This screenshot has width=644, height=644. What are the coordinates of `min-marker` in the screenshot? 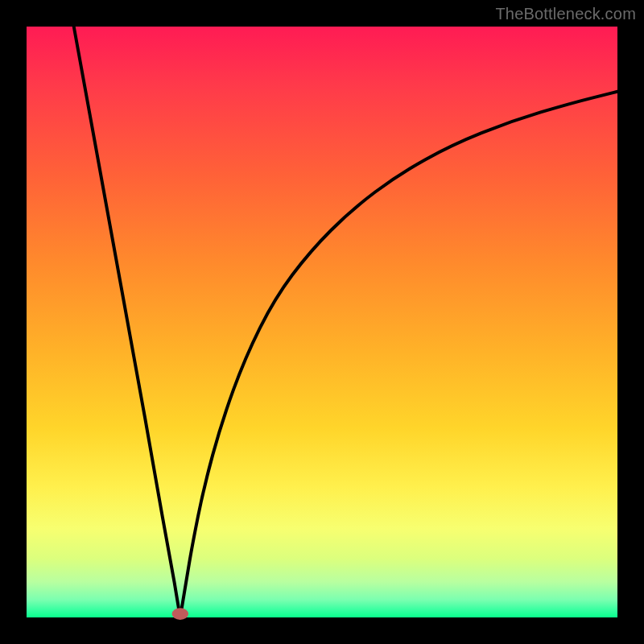 It's located at (180, 613).